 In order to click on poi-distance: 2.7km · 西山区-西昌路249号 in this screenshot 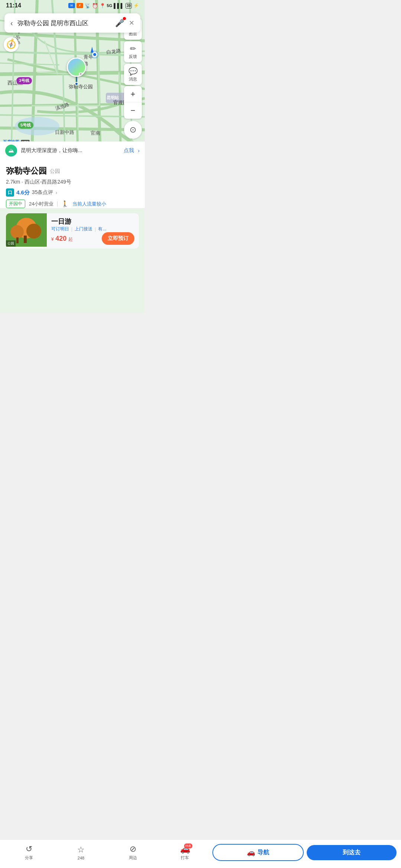, I will do `click(72, 182)`.